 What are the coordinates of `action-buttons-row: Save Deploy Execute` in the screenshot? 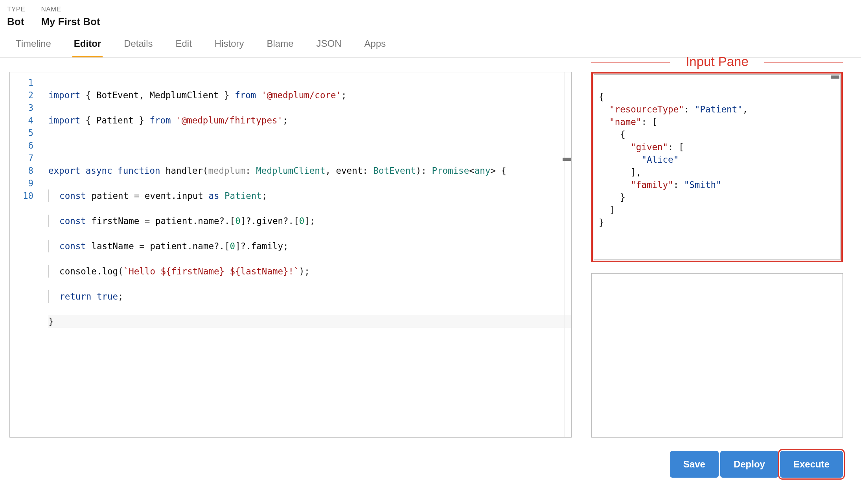 It's located at (717, 464).